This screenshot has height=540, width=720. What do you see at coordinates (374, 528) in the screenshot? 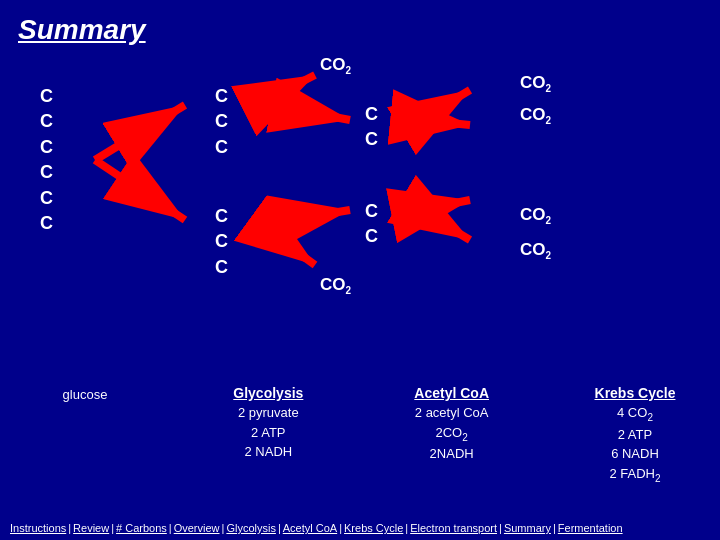
I see `footer-link-krebs: Krebs Cycle` at bounding box center [374, 528].